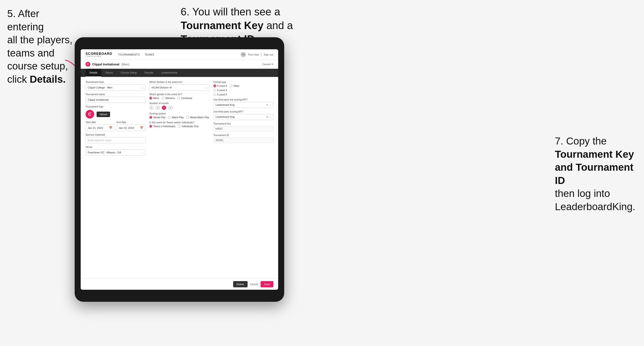 The image size is (644, 346). Describe the element at coordinates (169, 73) in the screenshot. I see `tab-leaderboards: Leaderboards` at that location.